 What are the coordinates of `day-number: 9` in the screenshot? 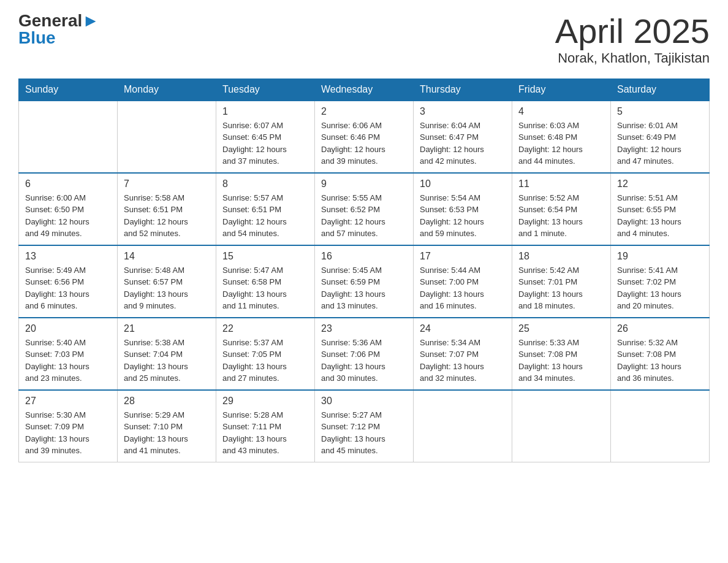 It's located at (364, 184).